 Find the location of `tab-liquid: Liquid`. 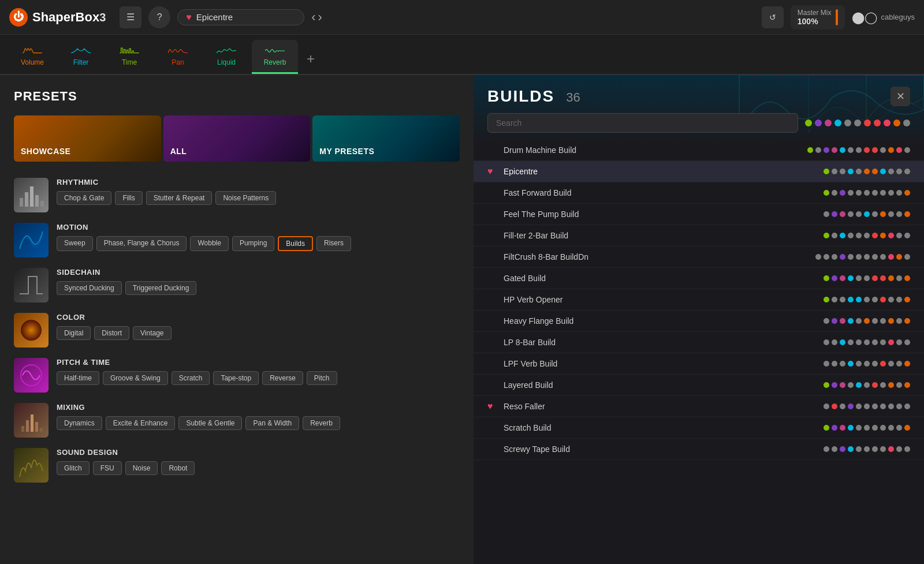

tab-liquid: Liquid is located at coordinates (226, 57).